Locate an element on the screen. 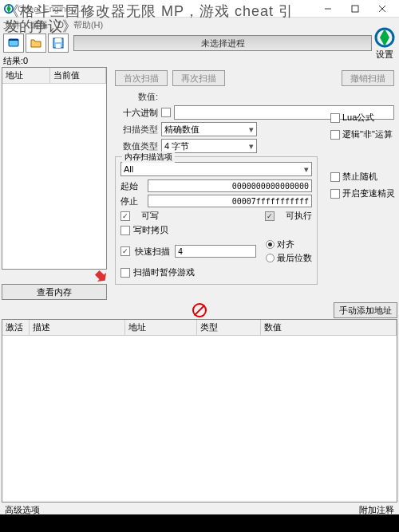 The height and width of the screenshot is (532, 399). last-digits-radio is located at coordinates (270, 258).